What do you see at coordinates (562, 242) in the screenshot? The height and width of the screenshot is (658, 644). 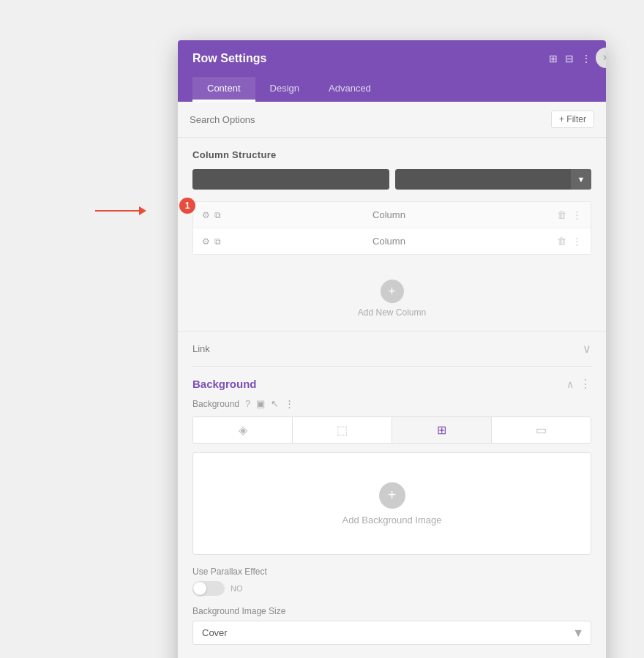 I see `delete-icon-2: 🗑` at bounding box center [562, 242].